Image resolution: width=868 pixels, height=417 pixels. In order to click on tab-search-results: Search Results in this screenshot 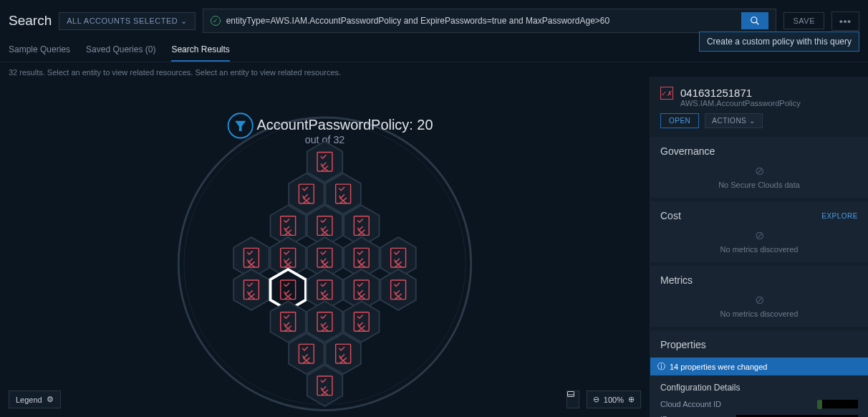, I will do `click(201, 50)`.